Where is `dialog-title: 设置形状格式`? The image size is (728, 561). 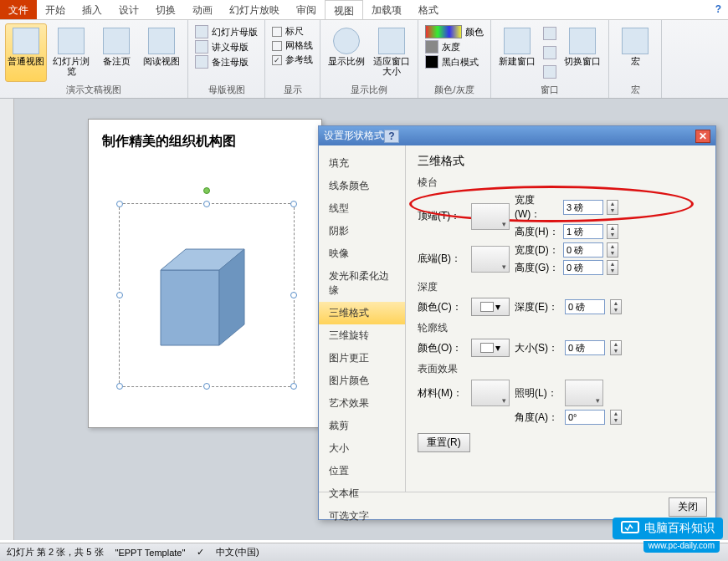
dialog-title: 设置形状格式 is located at coordinates (354, 135).